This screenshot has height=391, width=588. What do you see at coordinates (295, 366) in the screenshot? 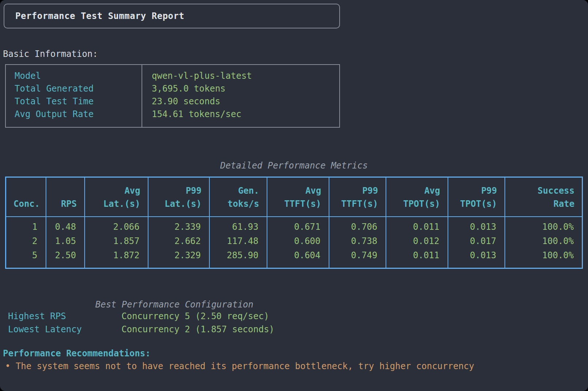
I see `recommendations-list: • The system seems not to have reached i…` at bounding box center [295, 366].